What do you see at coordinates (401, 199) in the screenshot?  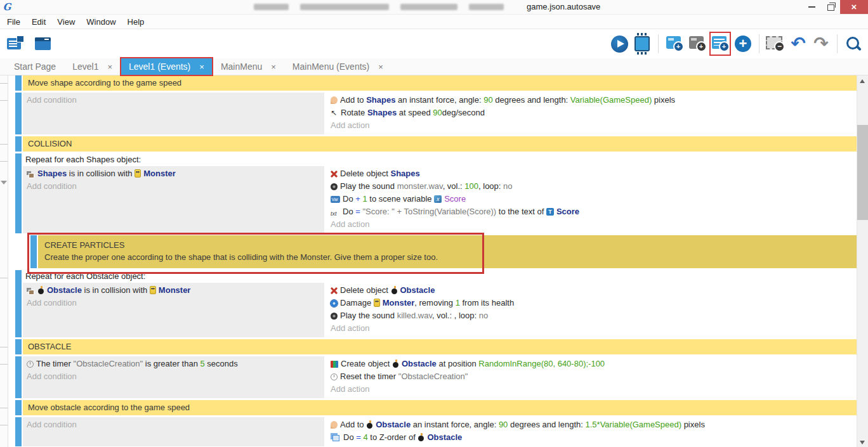 I see `text-segment: to scene variable` at bounding box center [401, 199].